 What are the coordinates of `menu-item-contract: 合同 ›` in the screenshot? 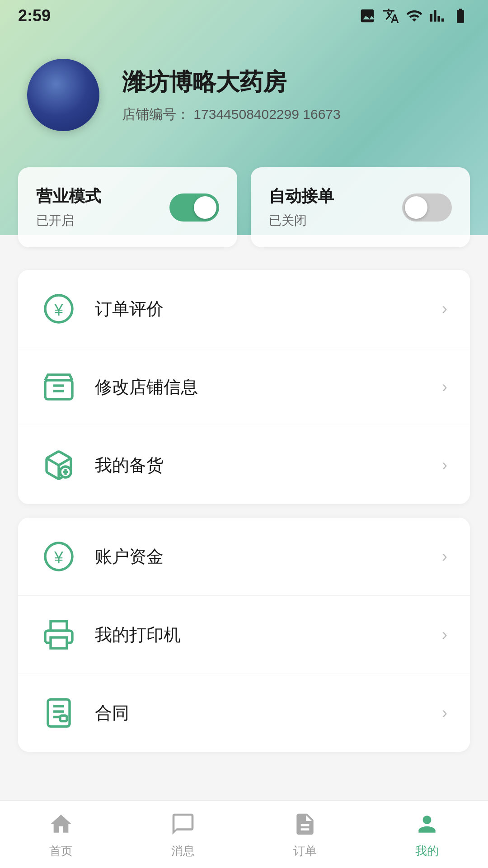 It's located at (244, 713).